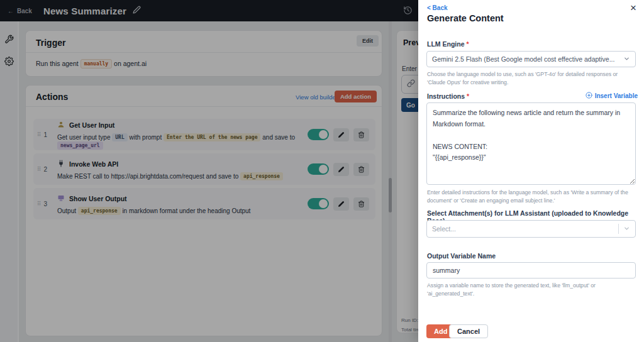 Image resolution: width=644 pixels, height=342 pixels. Describe the element at coordinates (469, 331) in the screenshot. I see `cancel-button: Cancel` at that location.